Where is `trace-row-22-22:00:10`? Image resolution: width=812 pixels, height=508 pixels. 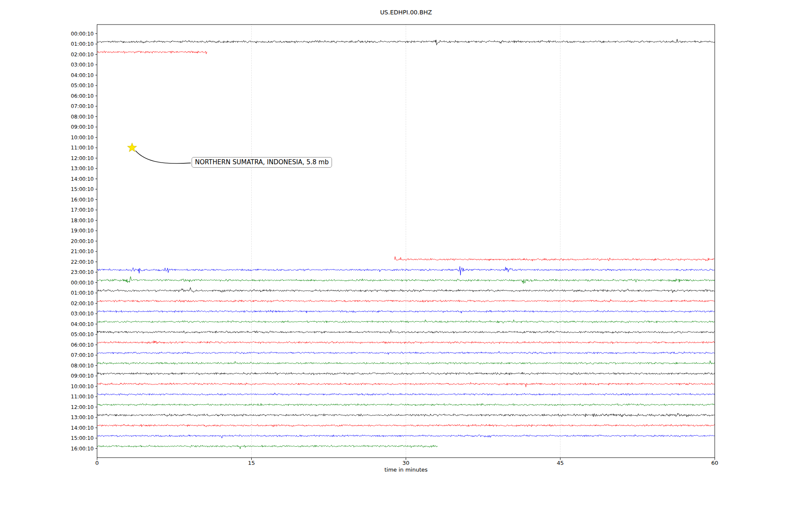 trace-row-22-22:00:10 is located at coordinates (554, 259).